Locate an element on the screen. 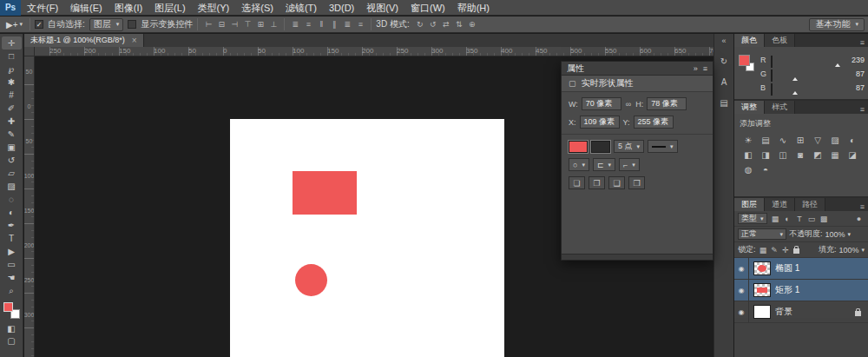 The image size is (868, 357). tool-button: ✒ is located at coordinates (12, 226).